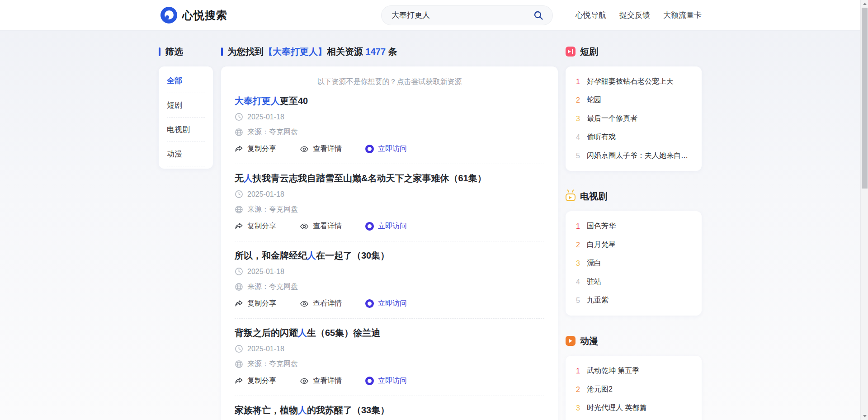 The width and height of the screenshot is (868, 420). What do you see at coordinates (571, 341) in the screenshot?
I see `anime-icon` at bounding box center [571, 341].